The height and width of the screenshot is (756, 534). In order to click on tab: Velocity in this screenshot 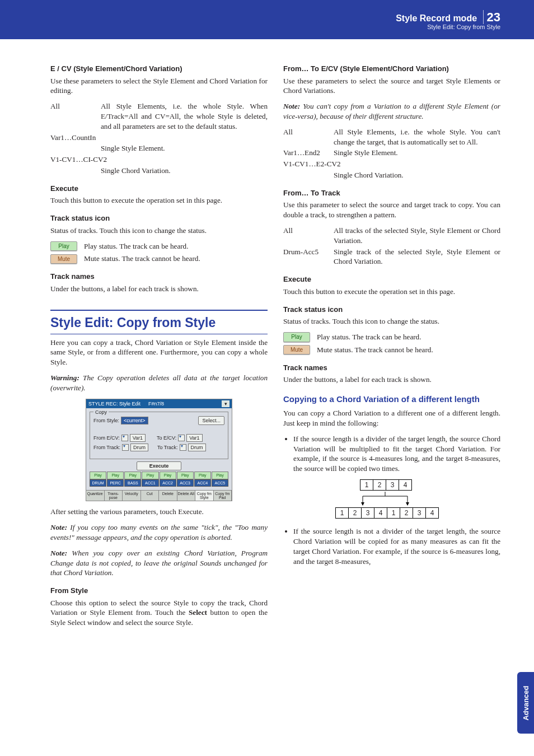, I will do `click(132, 496)`.